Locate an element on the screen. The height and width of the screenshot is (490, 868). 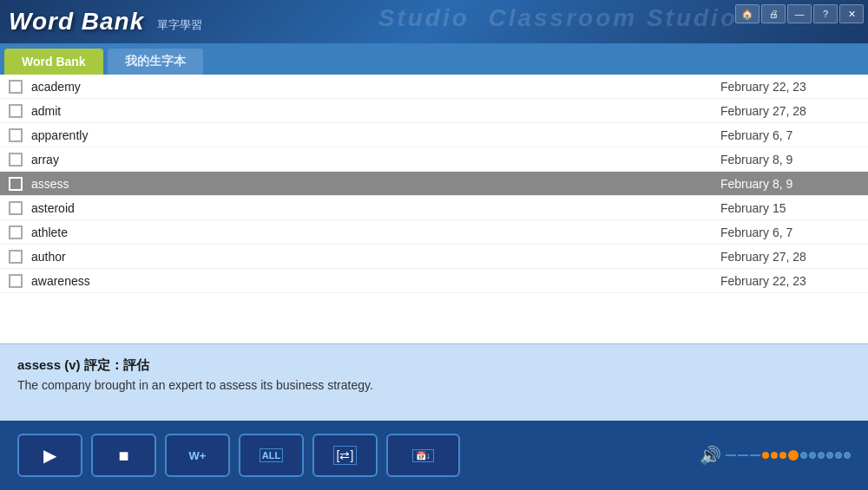
all-label: ALL is located at coordinates (271, 455).